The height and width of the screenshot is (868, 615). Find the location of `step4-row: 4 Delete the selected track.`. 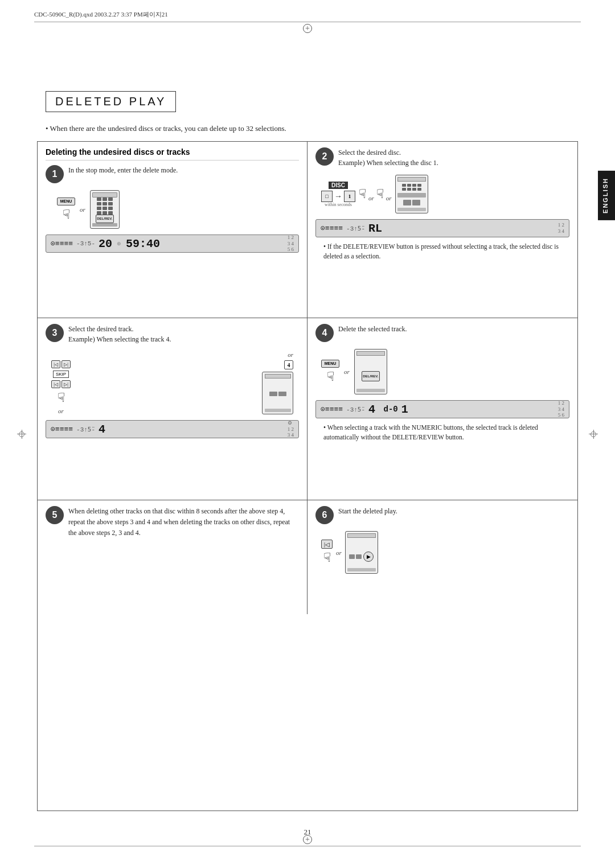

step4-row: 4 Delete the selected track. is located at coordinates (442, 333).